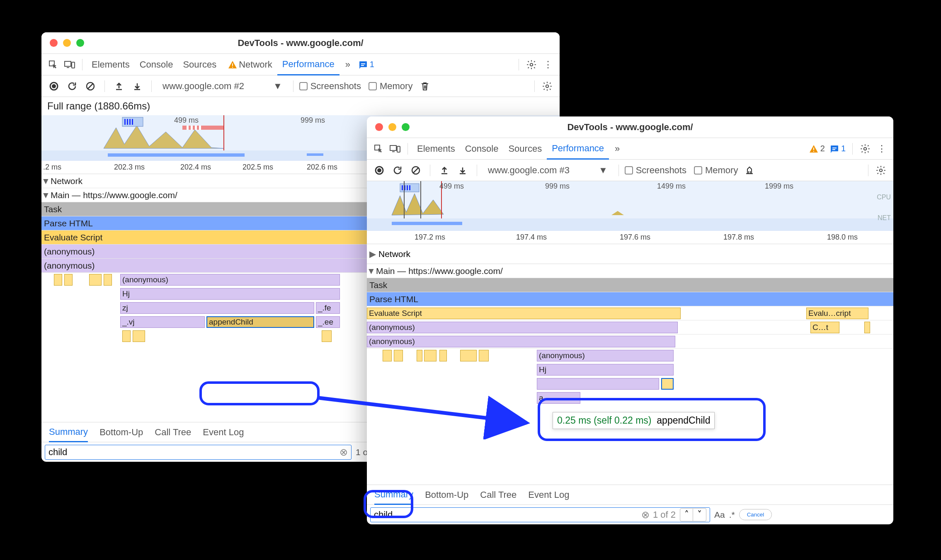 The height and width of the screenshot is (560, 941). Describe the element at coordinates (548, 170) in the screenshot. I see `profile-select: www.google.com #3▼` at that location.